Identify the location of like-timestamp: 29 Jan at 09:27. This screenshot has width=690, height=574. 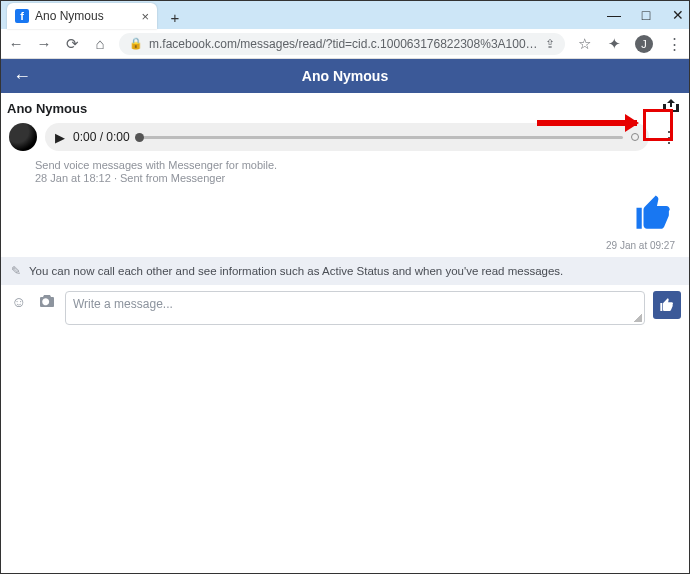
(640, 246).